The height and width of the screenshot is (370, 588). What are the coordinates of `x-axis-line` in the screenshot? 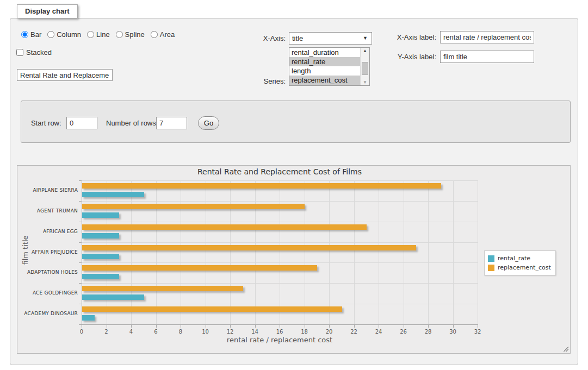 It's located at (280, 325).